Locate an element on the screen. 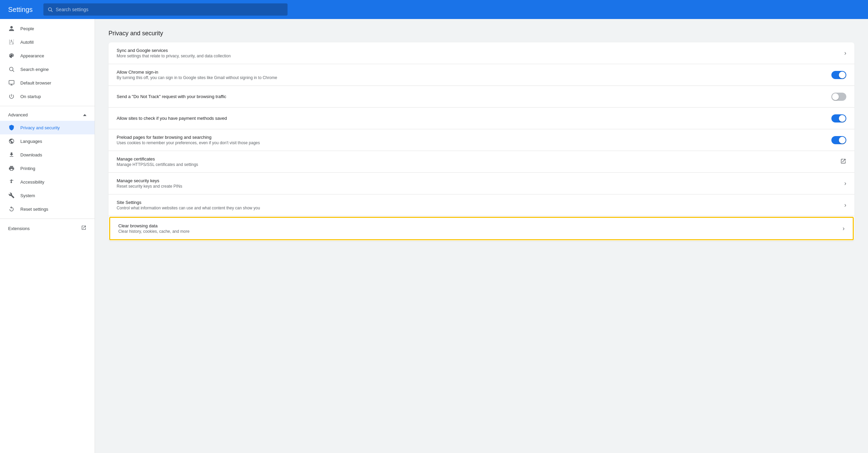  sidebar-item-people: People is located at coordinates (47, 29).